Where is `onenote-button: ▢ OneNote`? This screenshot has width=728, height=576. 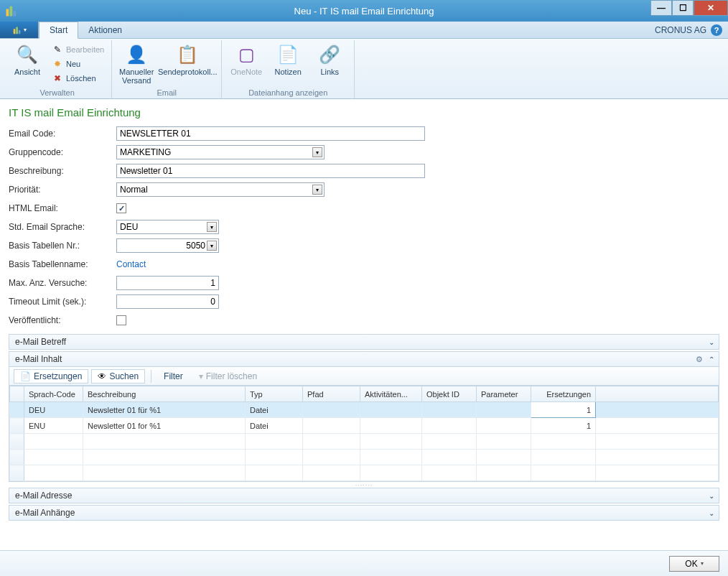
onenote-button: ▢ OneNote is located at coordinates (246, 58).